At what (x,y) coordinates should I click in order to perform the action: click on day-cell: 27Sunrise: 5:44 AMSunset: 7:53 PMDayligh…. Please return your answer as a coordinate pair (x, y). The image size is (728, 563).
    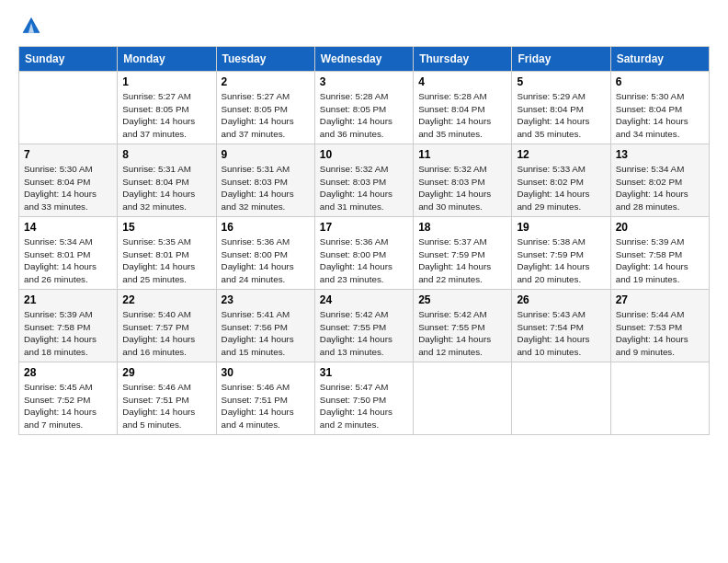
    Looking at the image, I should click on (660, 326).